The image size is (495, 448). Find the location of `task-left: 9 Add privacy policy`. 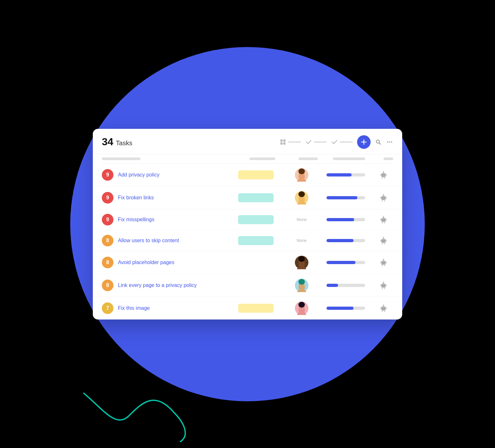

task-left: 9 Add privacy policy is located at coordinates (164, 175).